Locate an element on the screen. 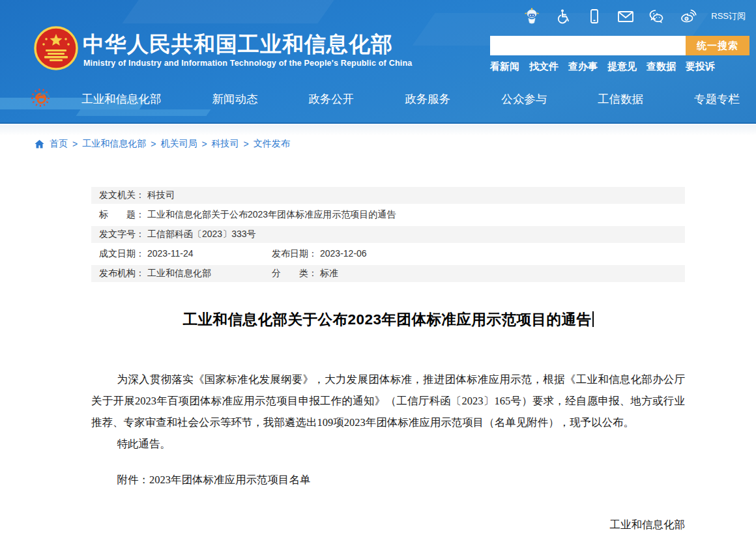 This screenshot has height=538, width=756. nav-item-4: 公众参与 is located at coordinates (524, 99).